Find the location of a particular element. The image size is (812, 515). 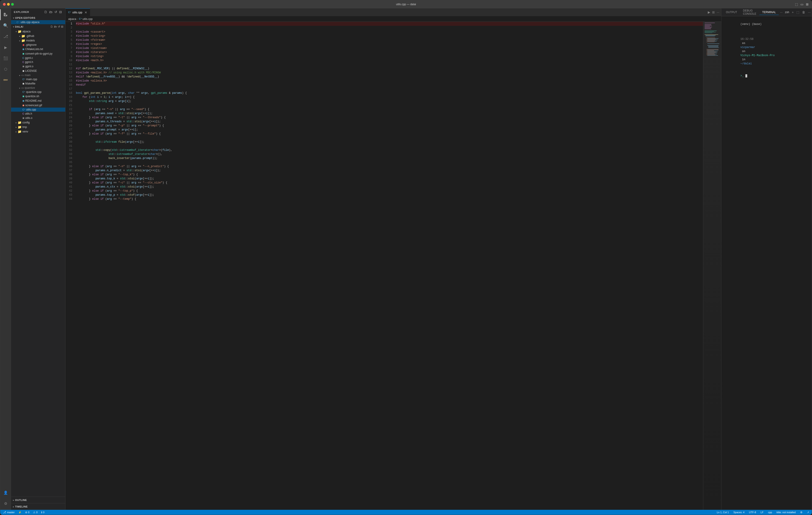

dalai-icon2: 🗁 is located at coordinates (55, 27).